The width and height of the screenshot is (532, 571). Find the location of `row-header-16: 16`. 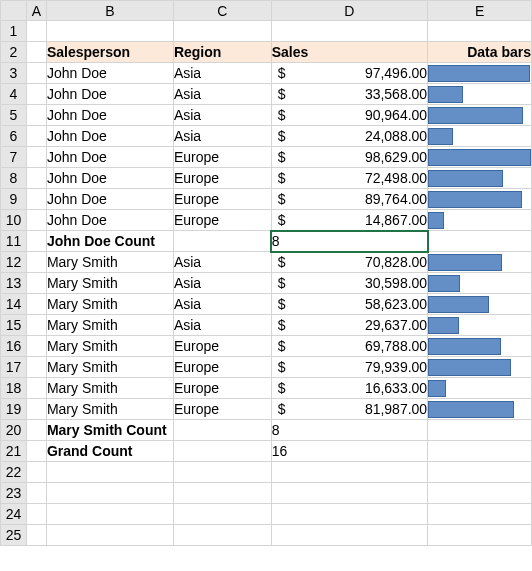

row-header-16: 16 is located at coordinates (14, 346).